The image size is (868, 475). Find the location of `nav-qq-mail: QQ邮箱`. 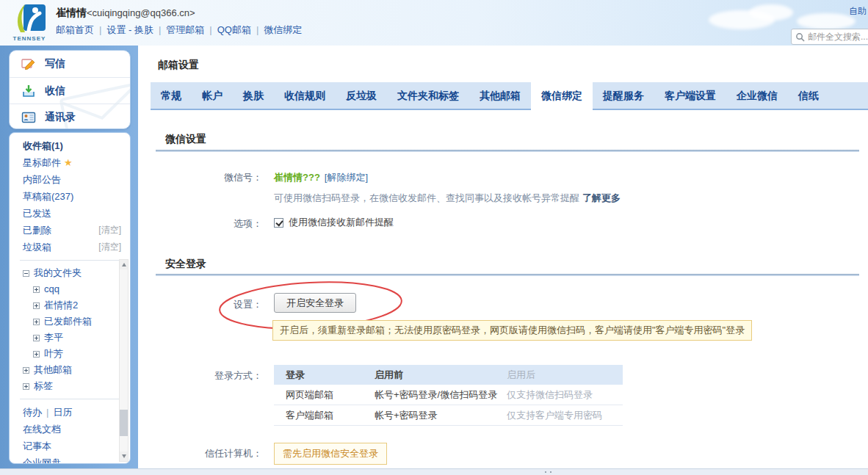

nav-qq-mail: QQ邮箱 is located at coordinates (241, 29).